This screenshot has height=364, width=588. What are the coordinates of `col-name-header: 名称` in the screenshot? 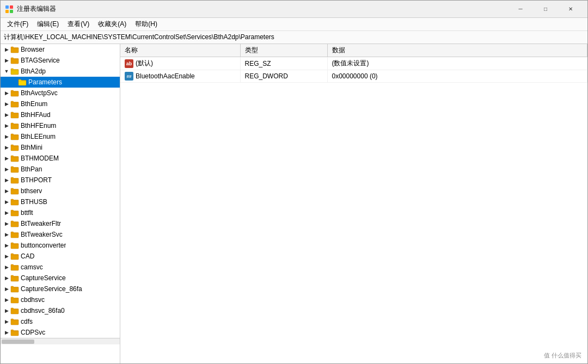 It's located at (180, 51).